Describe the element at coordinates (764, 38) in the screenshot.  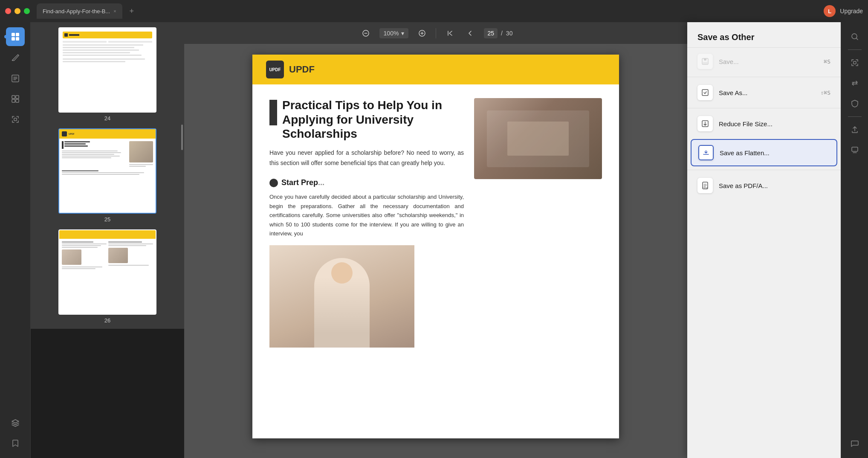
I see `save-panel-title: Save as Other` at that location.